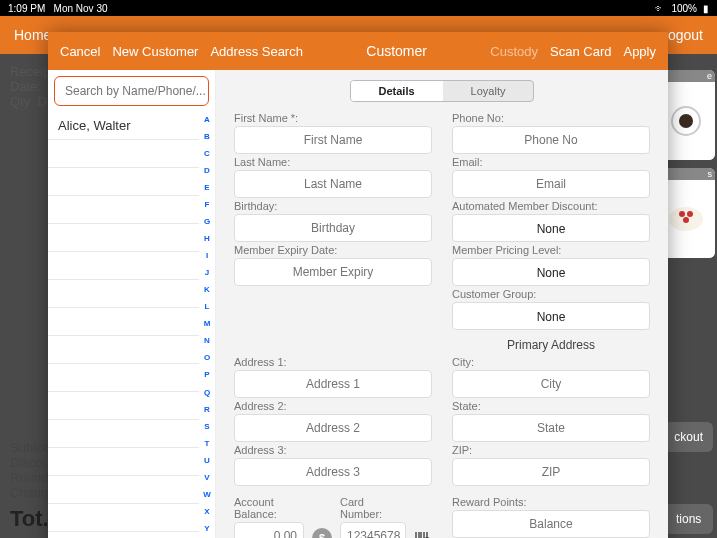 This screenshot has width=717, height=538. Describe the element at coordinates (688, 437) in the screenshot. I see `checkout-button: ckout` at that location.